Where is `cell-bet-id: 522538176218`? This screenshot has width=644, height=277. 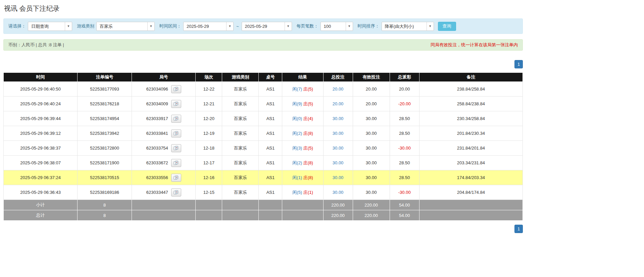 cell-bet-id: 522538176218 is located at coordinates (105, 104).